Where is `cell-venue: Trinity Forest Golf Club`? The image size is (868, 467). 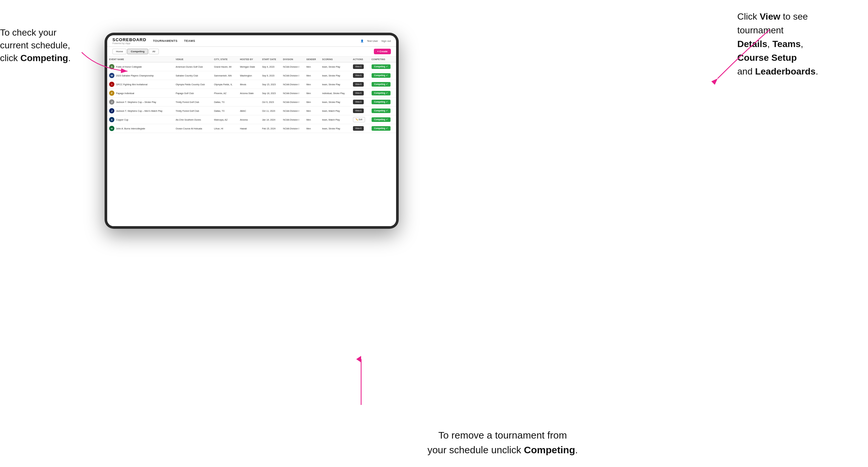 cell-venue: Trinity Forest Golf Club is located at coordinates (193, 102).